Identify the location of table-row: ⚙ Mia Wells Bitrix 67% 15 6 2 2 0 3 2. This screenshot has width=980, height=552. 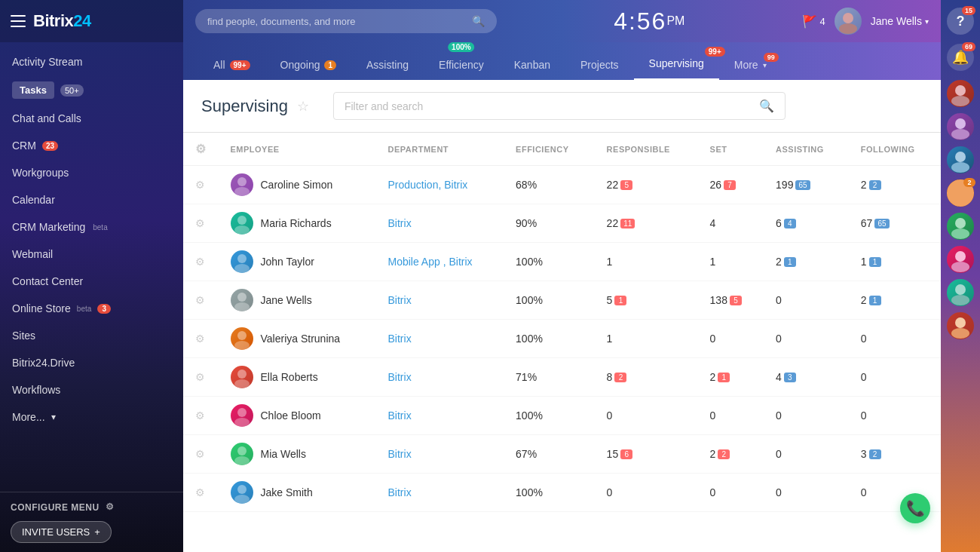
(562, 454).